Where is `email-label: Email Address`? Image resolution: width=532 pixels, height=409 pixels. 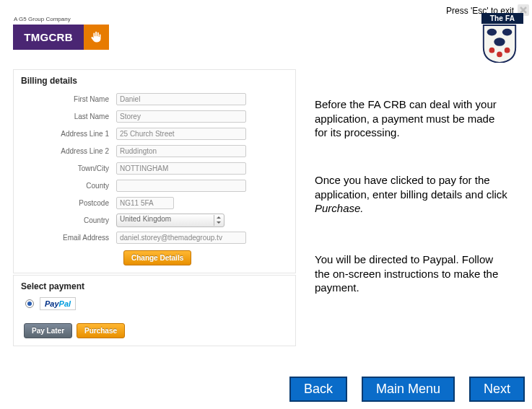 email-label: Email Address is located at coordinates (69, 238).